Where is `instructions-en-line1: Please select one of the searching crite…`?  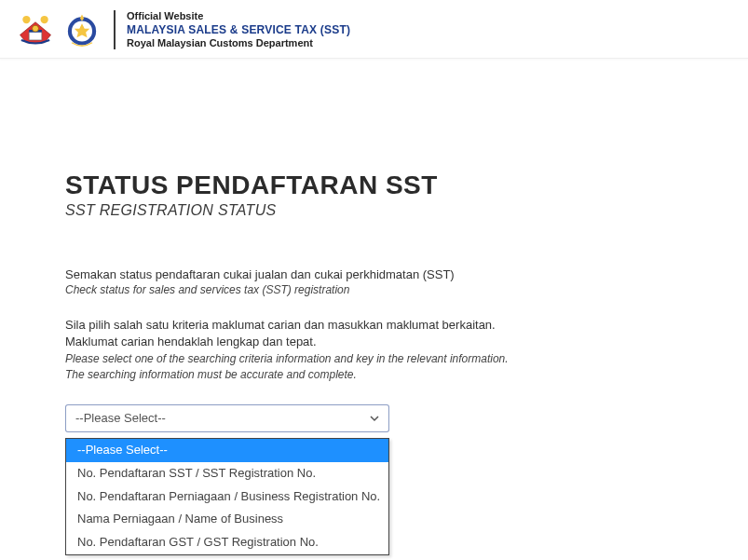 instructions-en-line1: Please select one of the searching crite… is located at coordinates (287, 359).